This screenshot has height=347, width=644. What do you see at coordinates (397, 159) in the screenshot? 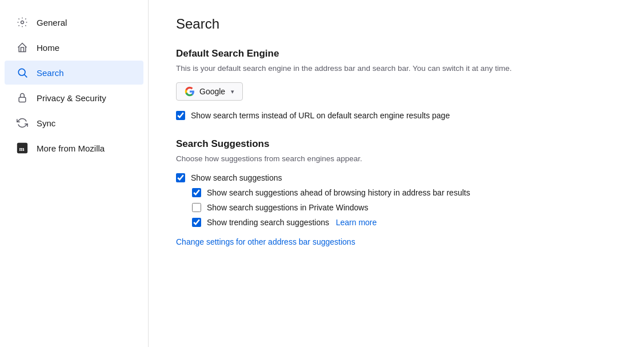
I see `search-suggestions-description: Choose how suggestions from search engin…` at bounding box center [397, 159].